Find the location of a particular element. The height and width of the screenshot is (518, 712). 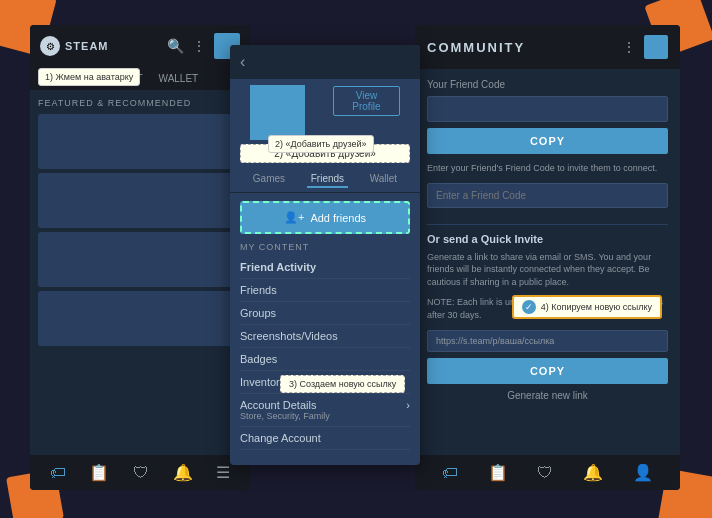

bottom-nav-library: 📋 is located at coordinates (99, 472).